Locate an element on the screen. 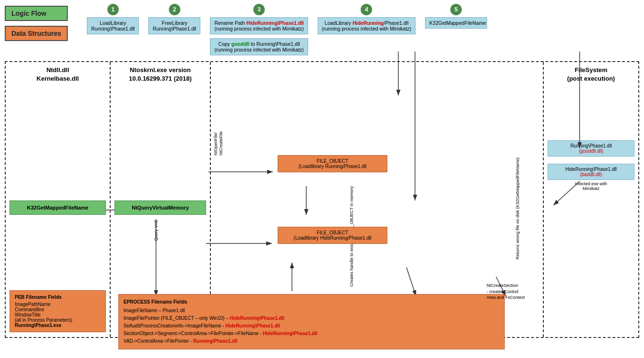 The height and width of the screenshot is (358, 644). file-obj-top: FILE_OBJECT(Loadlibrary Running/Phase1.d… is located at coordinates (332, 164).